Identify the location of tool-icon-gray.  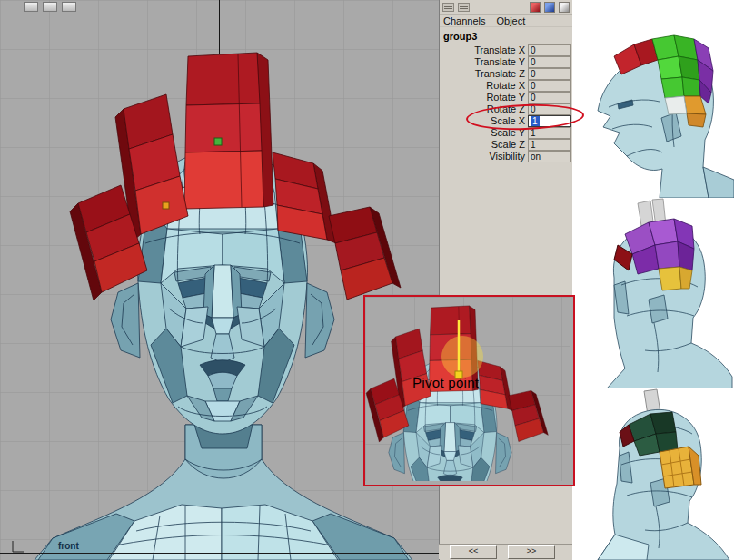
(564, 7).